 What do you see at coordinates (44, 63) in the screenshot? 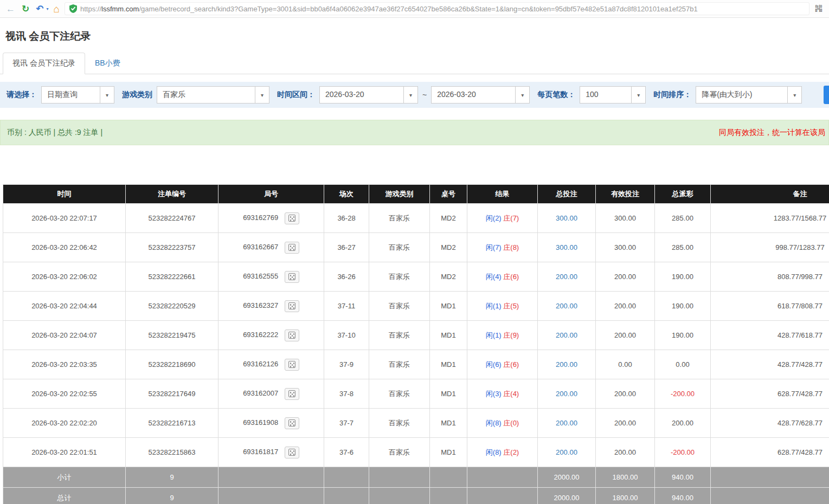
I see `tab-bet-records: 视讯 会员下注纪录` at bounding box center [44, 63].